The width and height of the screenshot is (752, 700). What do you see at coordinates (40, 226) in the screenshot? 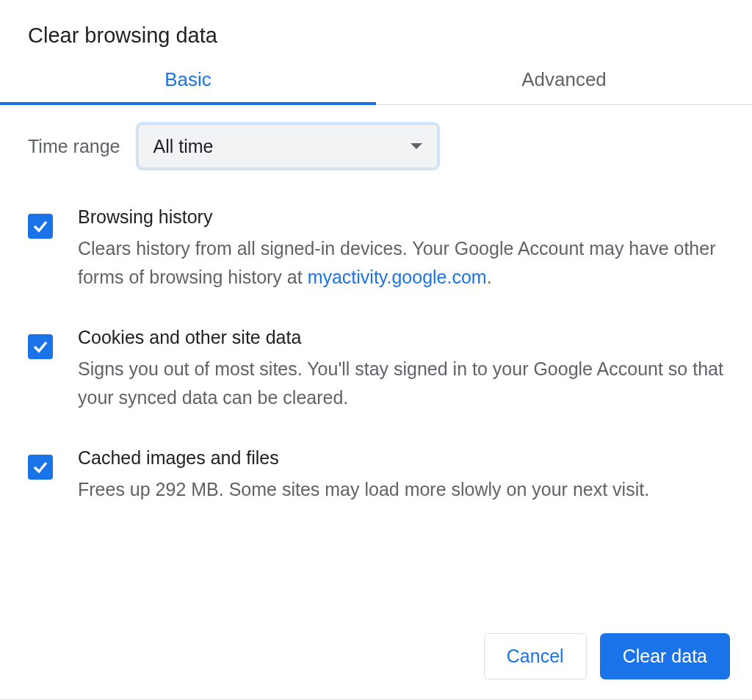
I see `checkbox-browsing-history` at bounding box center [40, 226].